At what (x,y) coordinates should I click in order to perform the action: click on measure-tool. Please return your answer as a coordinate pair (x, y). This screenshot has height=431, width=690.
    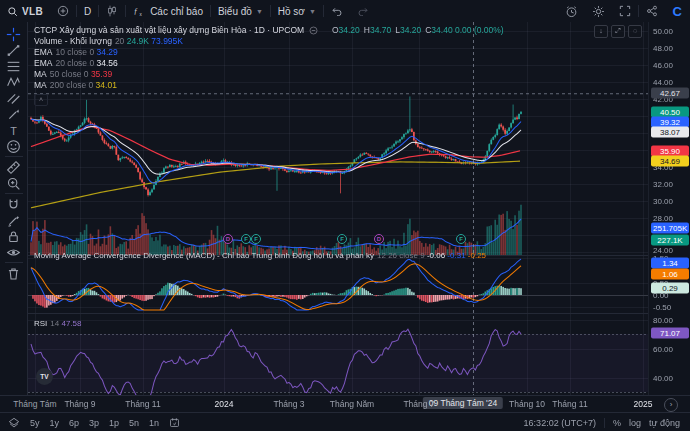
    Looking at the image, I should click on (14, 167).